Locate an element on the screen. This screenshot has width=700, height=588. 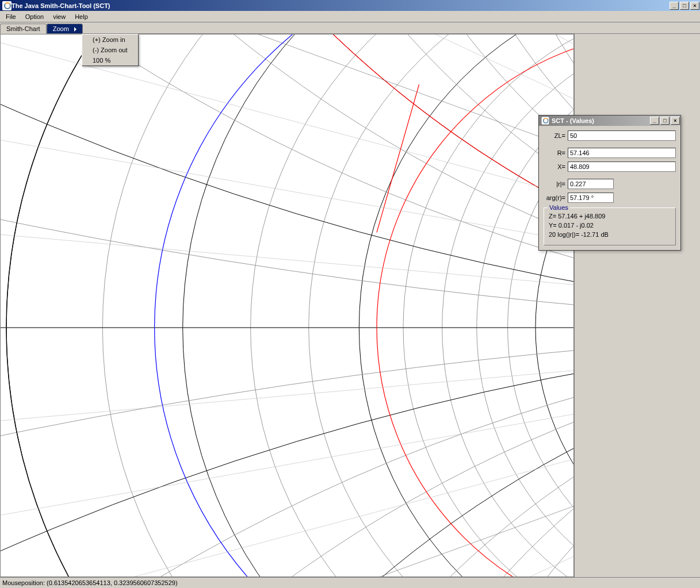
tab-smith-label: Smith-Chart is located at coordinates (23, 29).